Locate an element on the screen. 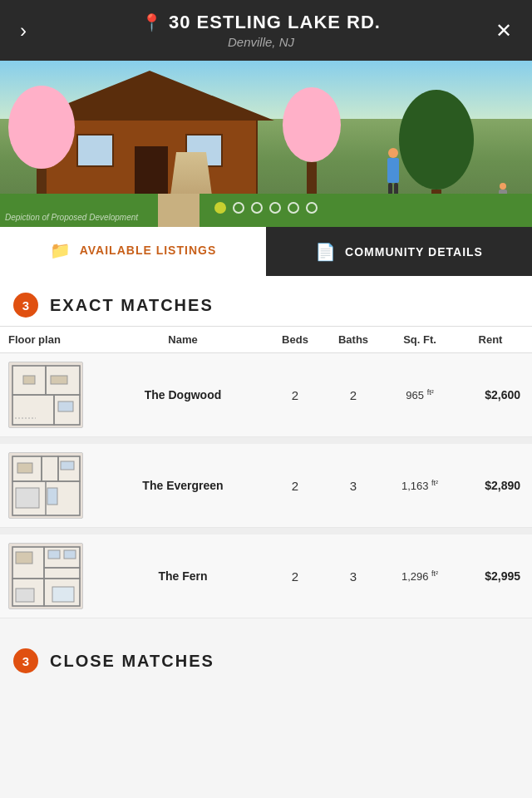 The width and height of the screenshot is (532, 798). exact-matches-title: EXACT MATCHES is located at coordinates (131, 306).